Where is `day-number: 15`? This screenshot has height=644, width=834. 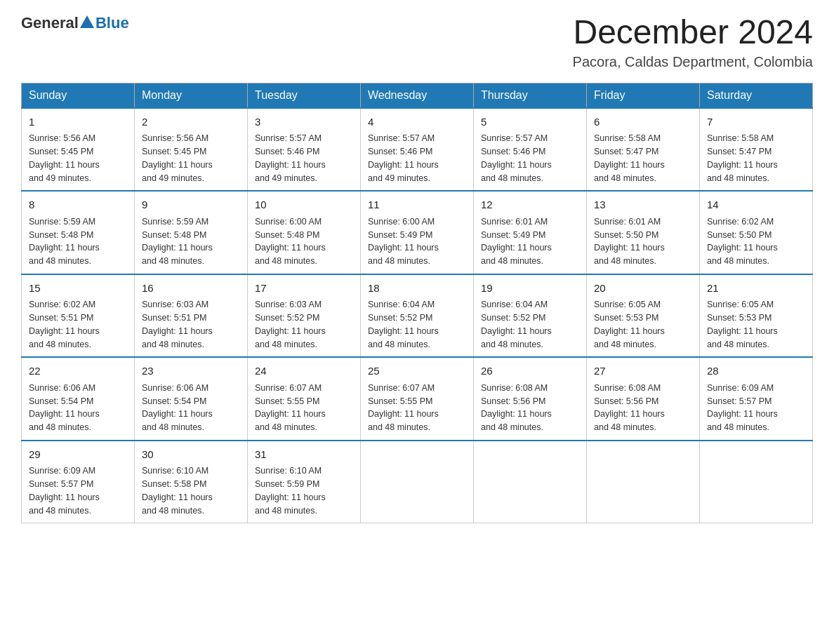
day-number: 15 is located at coordinates (78, 289).